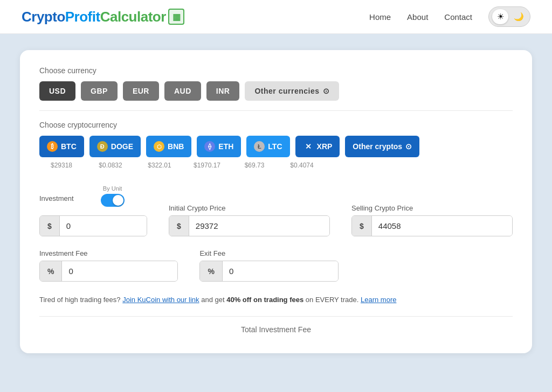  What do you see at coordinates (249, 226) in the screenshot?
I see `initial-price-input-wrapper: $` at bounding box center [249, 226].